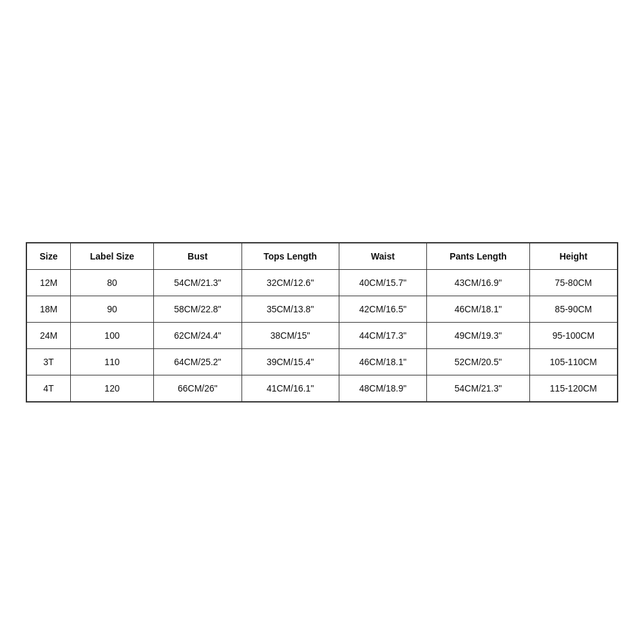  I want to click on table-header-row: SizeLabel SizeBustTops LengthWaistPants …, so click(322, 256).